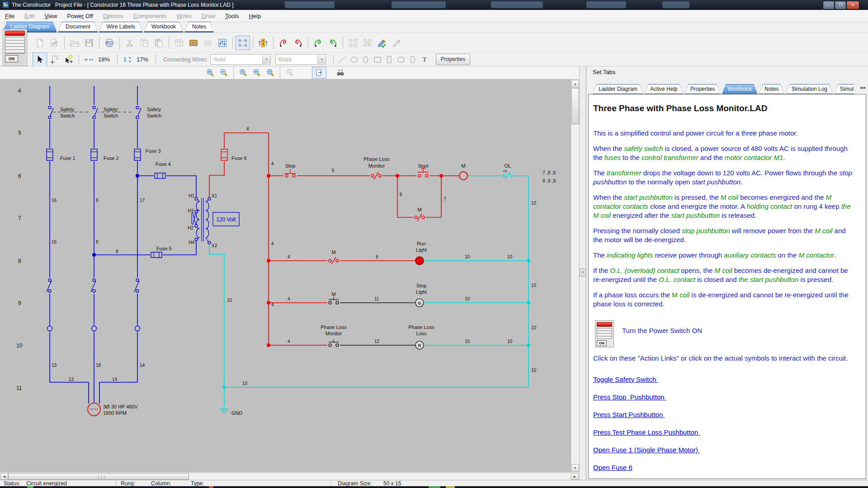 The width and height of the screenshot is (868, 488). I want to click on panel-tab-workbook: Workbook, so click(740, 89).